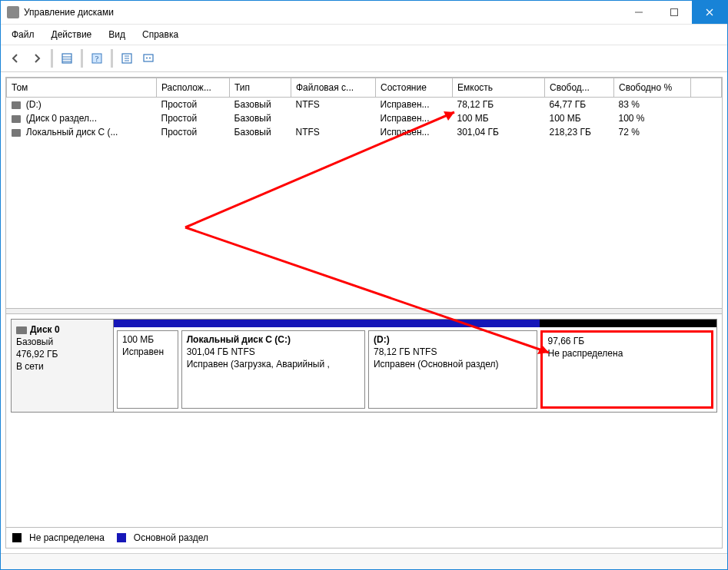  What do you see at coordinates (710, 12) in the screenshot?
I see `close-button` at bounding box center [710, 12].